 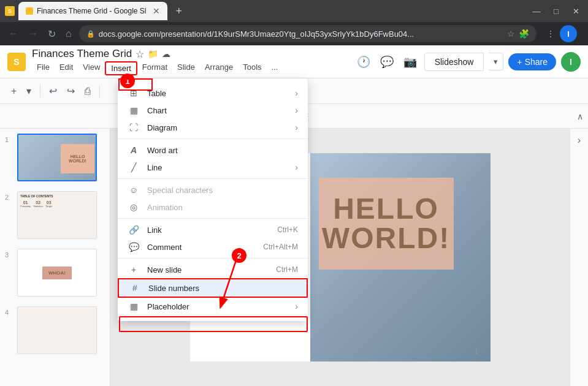 What do you see at coordinates (386, 224) in the screenshot?
I see `canvas-overlay-box: HELLO WORLD!` at bounding box center [386, 224].